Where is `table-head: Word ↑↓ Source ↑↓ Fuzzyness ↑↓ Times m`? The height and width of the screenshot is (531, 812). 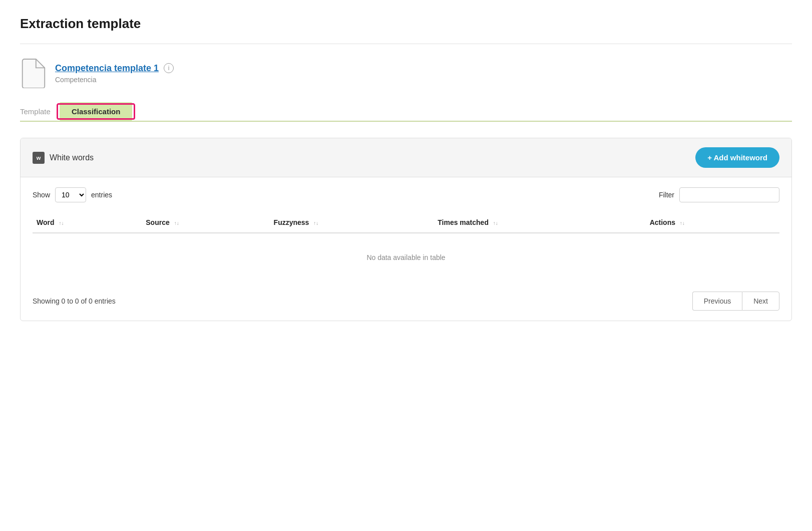 table-head: Word ↑↓ Source ↑↓ Fuzzyness ↑↓ Times m is located at coordinates (406, 222).